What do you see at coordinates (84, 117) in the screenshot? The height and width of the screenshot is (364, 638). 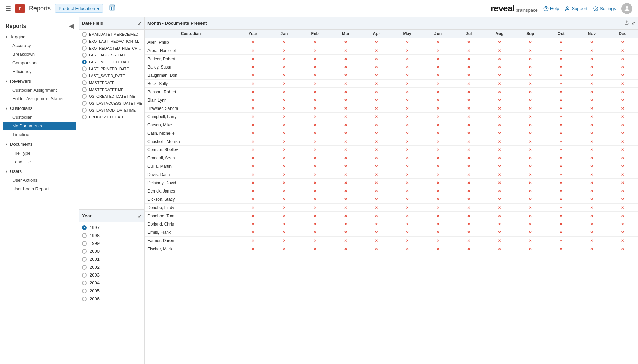 I see `radio-processed-date` at bounding box center [84, 117].